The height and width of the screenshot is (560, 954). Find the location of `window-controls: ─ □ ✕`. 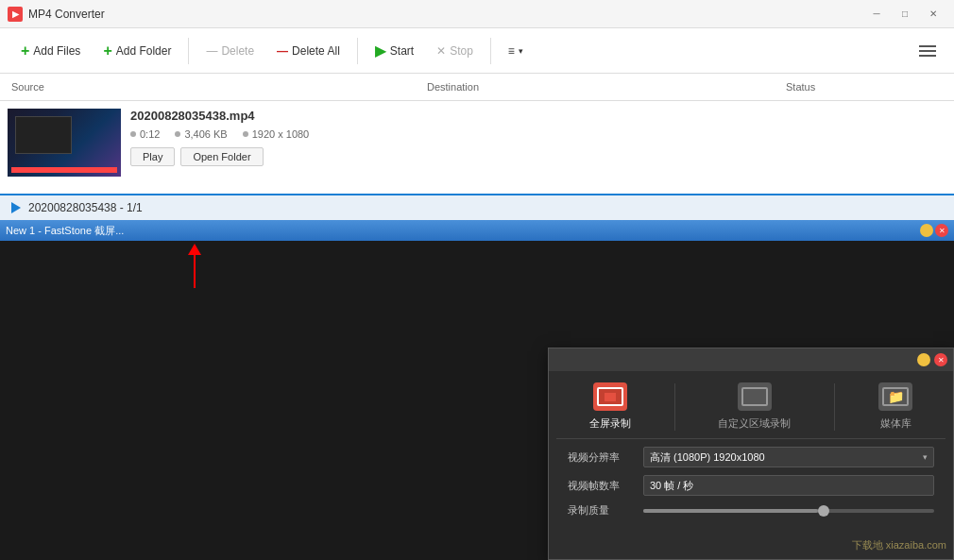

window-controls: ─ □ ✕ is located at coordinates (905, 14).